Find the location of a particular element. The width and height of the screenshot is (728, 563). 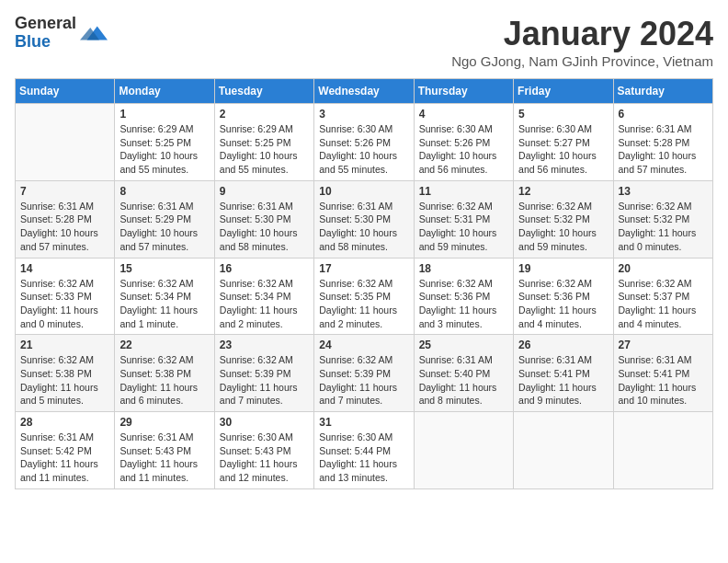

day-number: 7 is located at coordinates (64, 191).